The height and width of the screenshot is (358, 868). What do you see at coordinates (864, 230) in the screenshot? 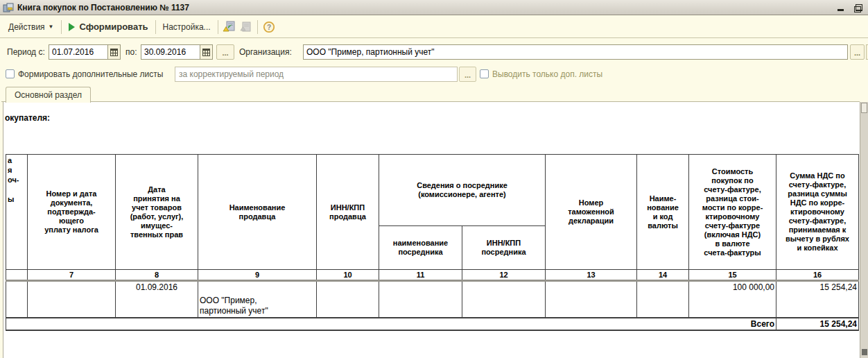
I see `vertical-scrollbar` at bounding box center [864, 230].